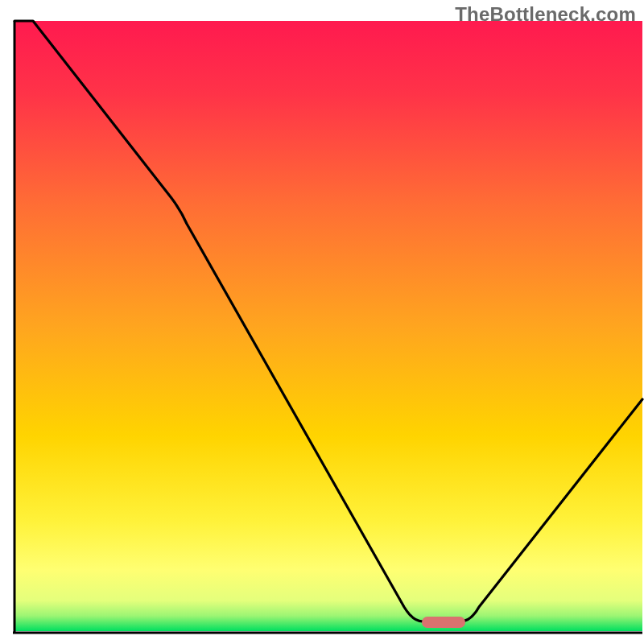 The height and width of the screenshot is (644, 644). Describe the element at coordinates (546, 14) in the screenshot. I see `watermark-text: TheBottleneck.com` at that location.